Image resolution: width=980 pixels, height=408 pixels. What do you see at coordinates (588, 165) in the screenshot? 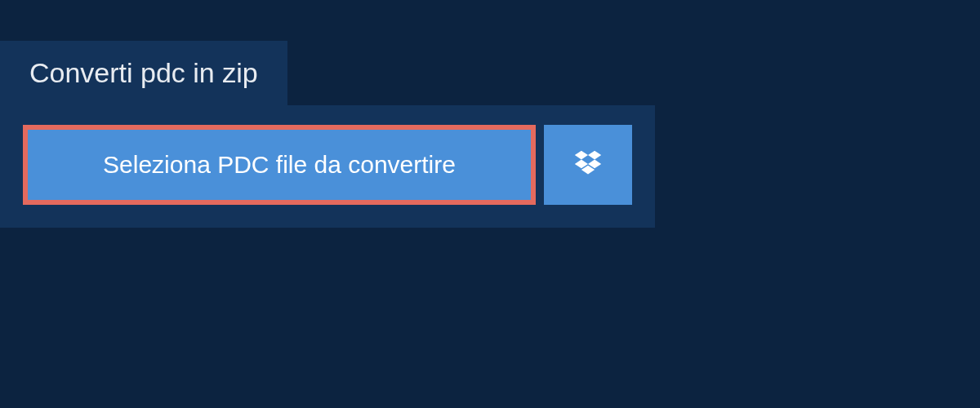
I see `dropbox-button` at bounding box center [588, 165].